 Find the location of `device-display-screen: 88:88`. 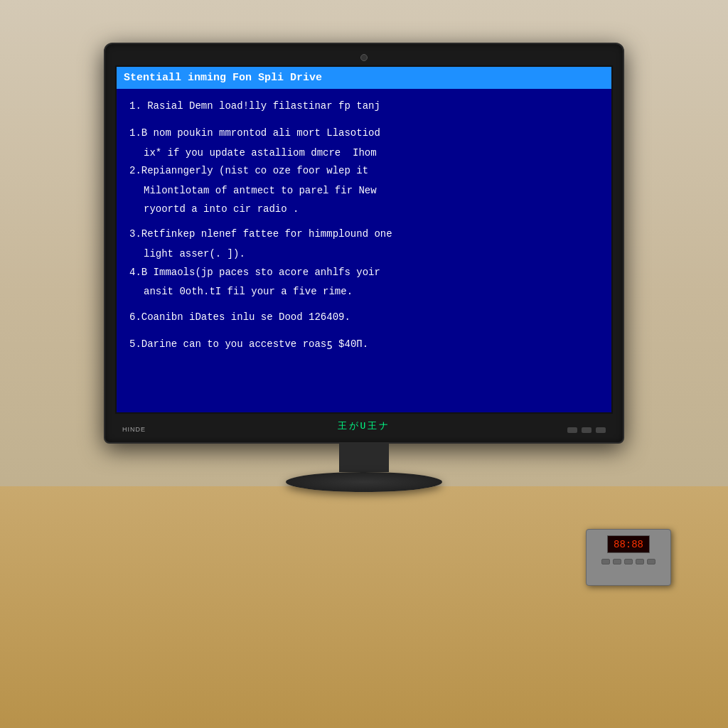

device-display-screen: 88:88 is located at coordinates (628, 545).